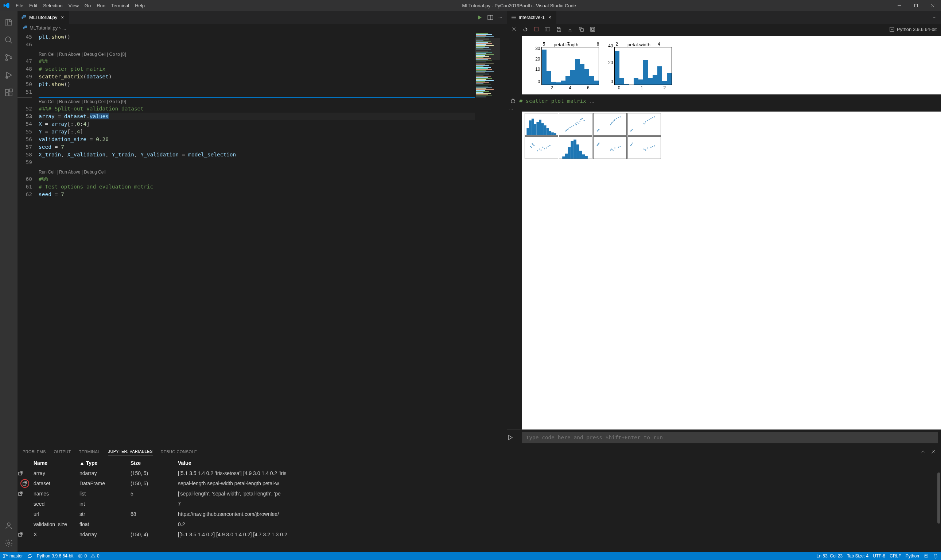 This screenshot has height=560, width=941. I want to click on menu-terminal: Terminal, so click(120, 6).